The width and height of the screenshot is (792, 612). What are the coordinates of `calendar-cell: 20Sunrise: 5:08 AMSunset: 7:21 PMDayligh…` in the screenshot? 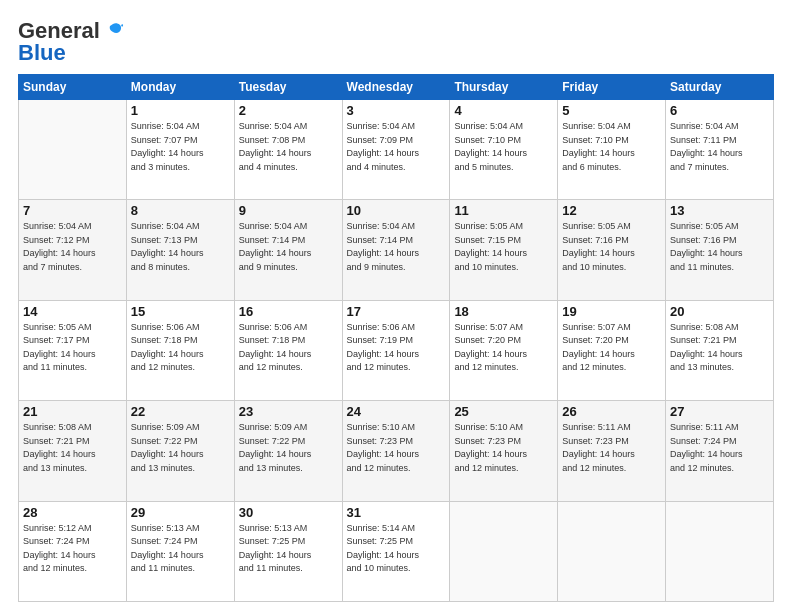 It's located at (720, 350).